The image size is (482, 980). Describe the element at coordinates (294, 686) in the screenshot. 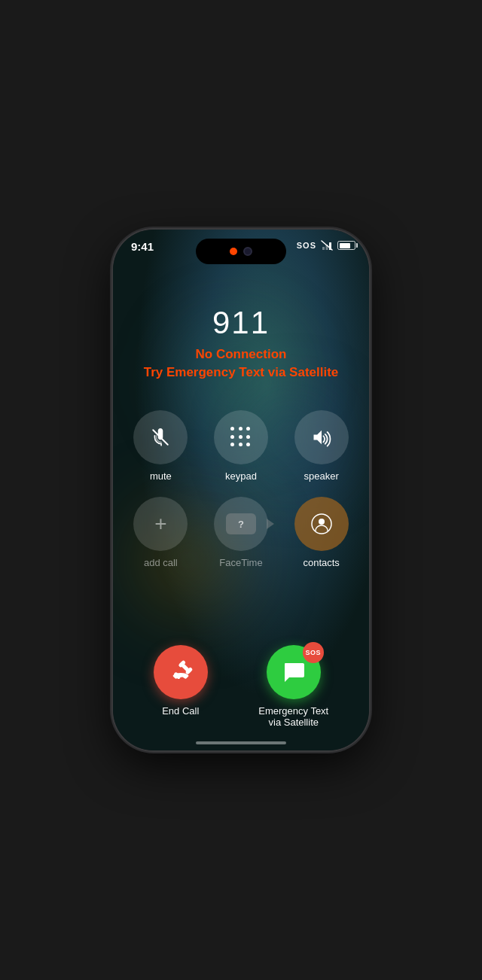

I see `emergency-text-action: SOS Emergency Textvia Satellite` at that location.